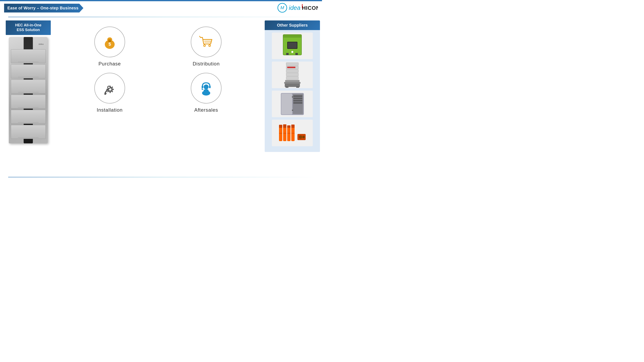 Image resolution: width=644 pixels, height=362 pixels. What do you see at coordinates (206, 88) in the screenshot?
I see `aftersales-circle` at bounding box center [206, 88].